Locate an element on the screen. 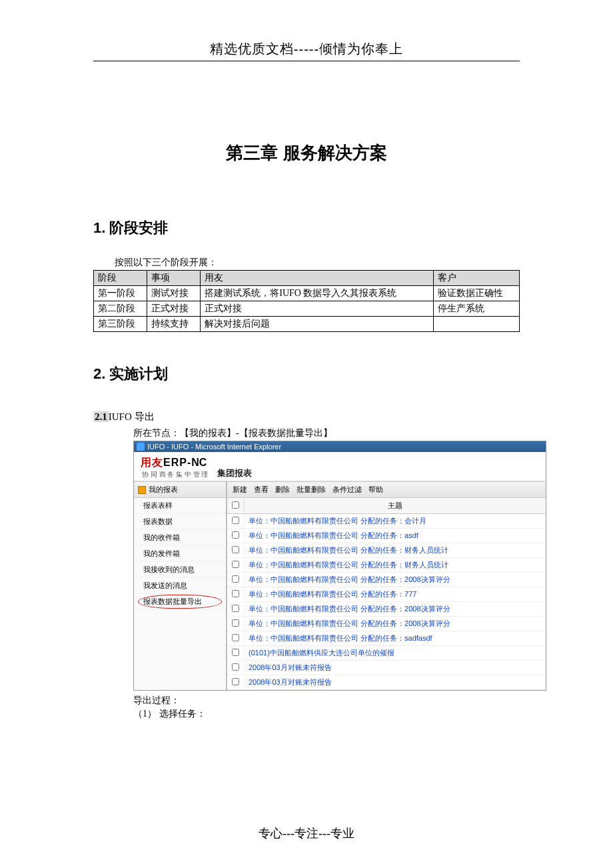 Image resolution: width=613 pixels, height=868 pixels. table-cell: 测试对接 is located at coordinates (174, 293).